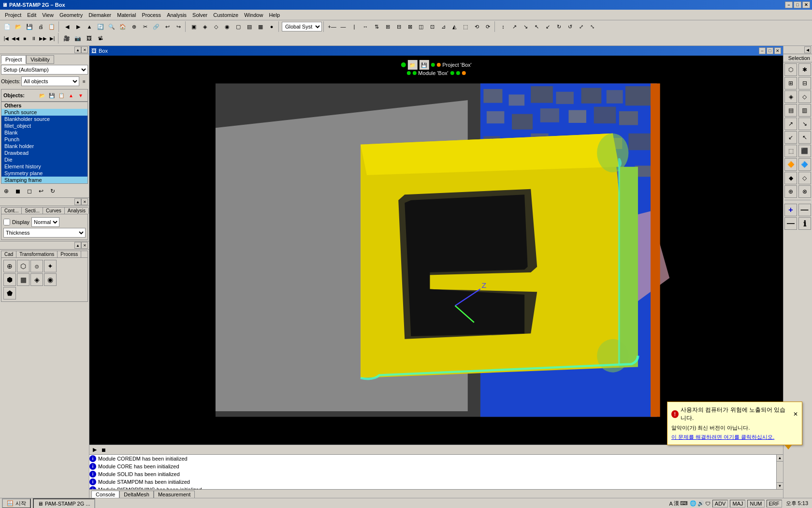  Describe the element at coordinates (272, 27) in the screenshot. I see `tb-s8: ●` at that location.